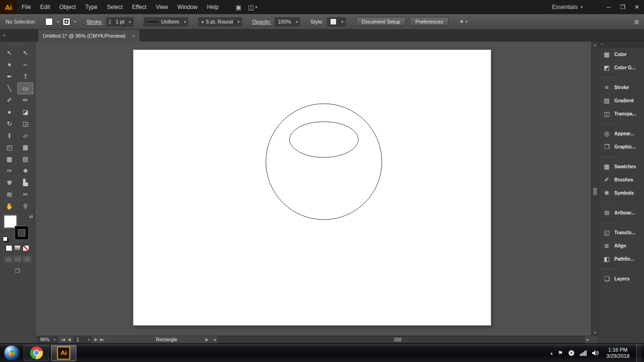 The image size is (644, 362). What do you see at coordinates (25, 136) in the screenshot?
I see `free-transform-tool: ▱` at bounding box center [25, 136].